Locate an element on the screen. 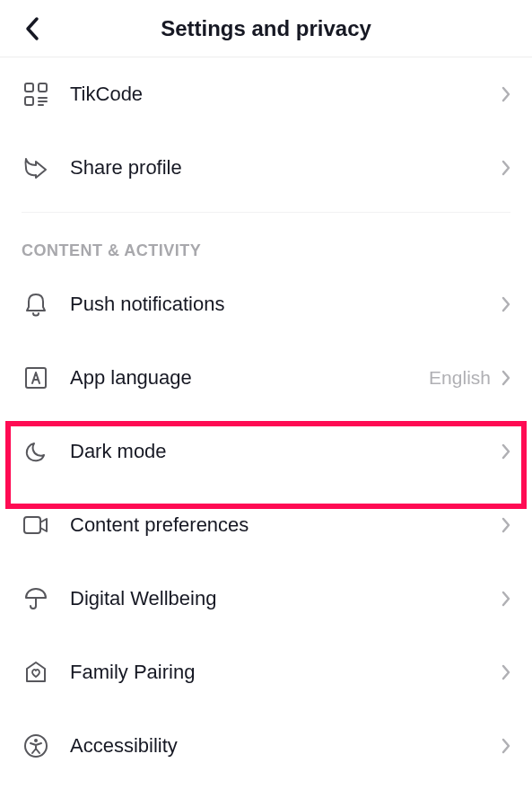 The image size is (532, 789). row-label: Push notifications is located at coordinates (285, 304).